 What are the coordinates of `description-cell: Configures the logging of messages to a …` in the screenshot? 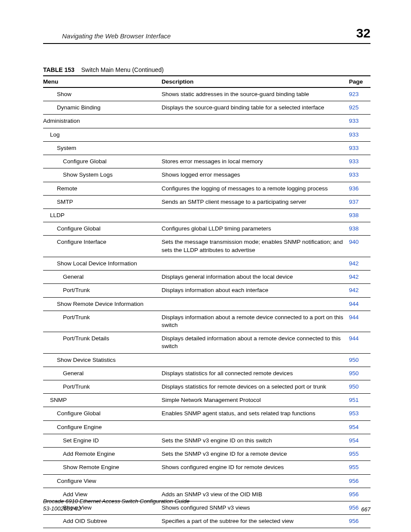 It's located at (255, 189).